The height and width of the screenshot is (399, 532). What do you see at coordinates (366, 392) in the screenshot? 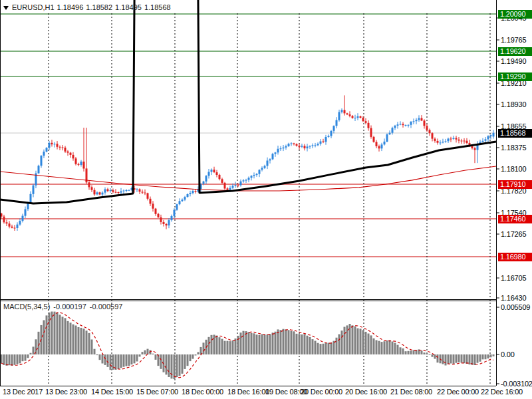
I see `time-axis-label: 20 Dec 16:00` at bounding box center [366, 392].